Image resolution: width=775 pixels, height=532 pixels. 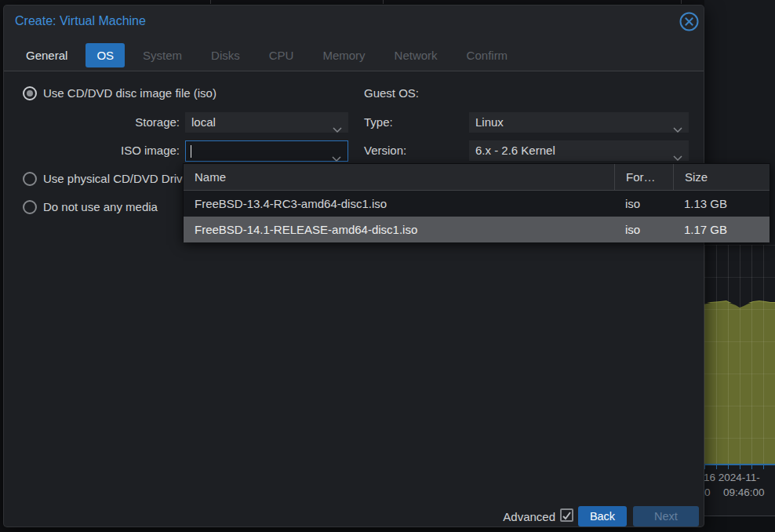 I want to click on next-button: Next, so click(x=666, y=516).